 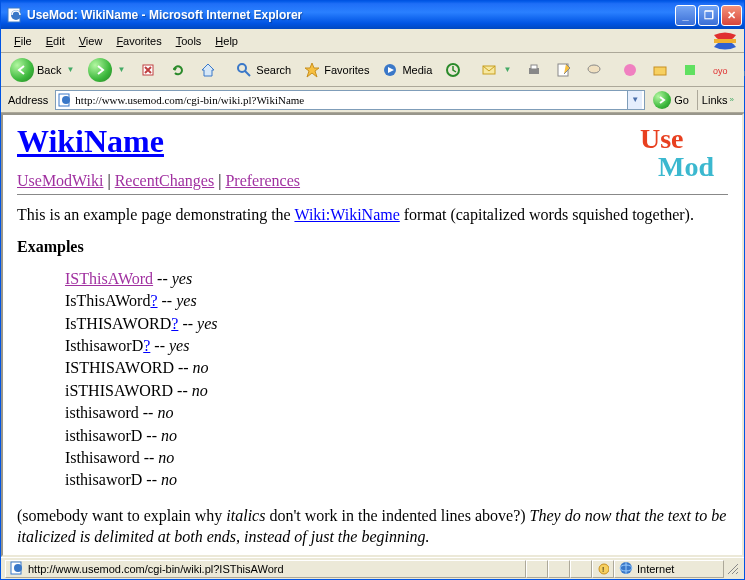 What do you see at coordinates (226, 41) in the screenshot?
I see `menu-help: Help` at bounding box center [226, 41].